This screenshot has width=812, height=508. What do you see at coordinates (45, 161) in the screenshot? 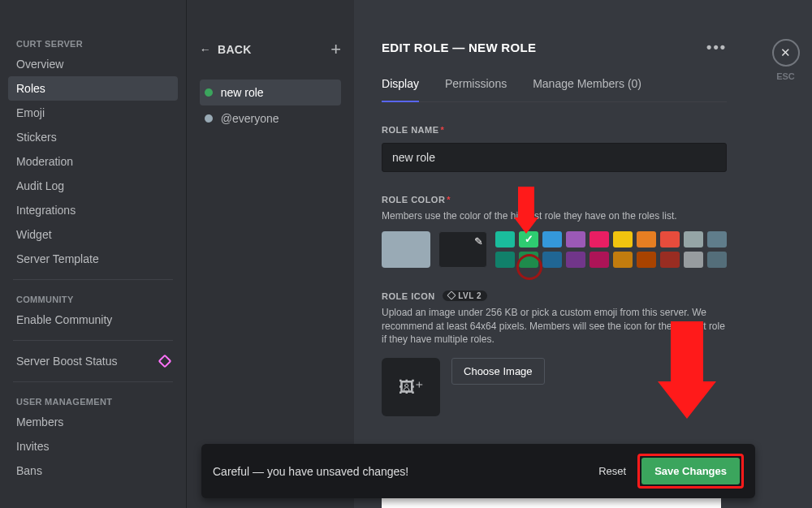
I see `sidebar-item-label: Moderation` at bounding box center [45, 161].